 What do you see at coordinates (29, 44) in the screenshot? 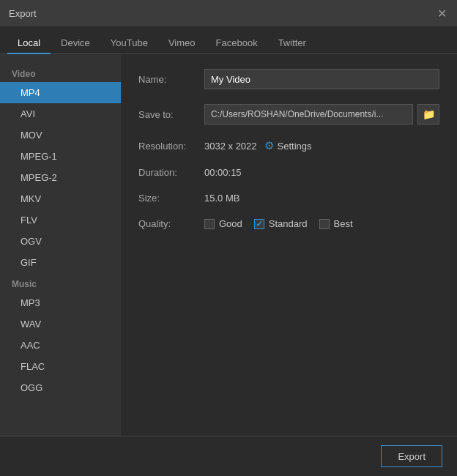
I see `tab-local: Local` at bounding box center [29, 44].